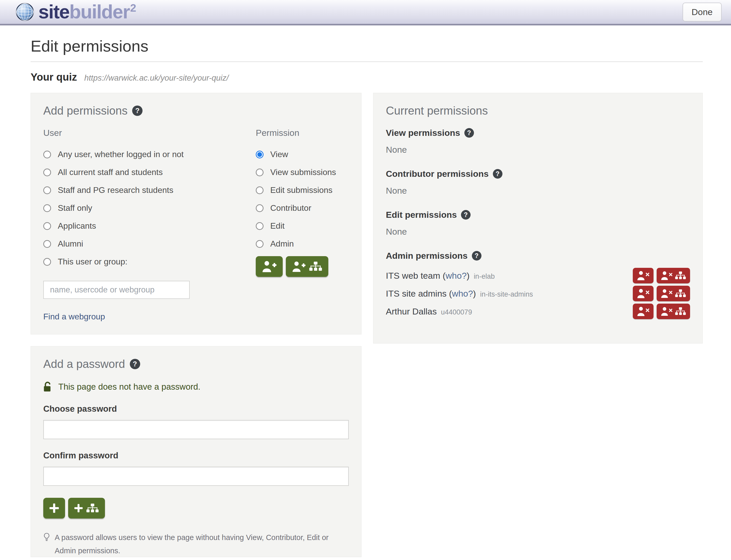 The height and width of the screenshot is (560, 731). Describe the element at coordinates (538, 285) in the screenshot. I see `admin-permissions-section: Admin permissions ITS web team (who?)in-…` at that location.